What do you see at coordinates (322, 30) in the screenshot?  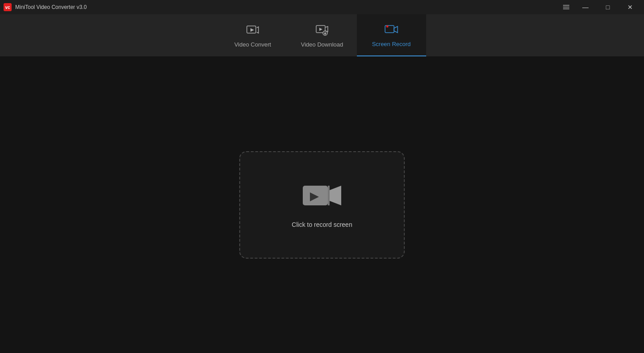 I see `video-download-icon` at bounding box center [322, 30].